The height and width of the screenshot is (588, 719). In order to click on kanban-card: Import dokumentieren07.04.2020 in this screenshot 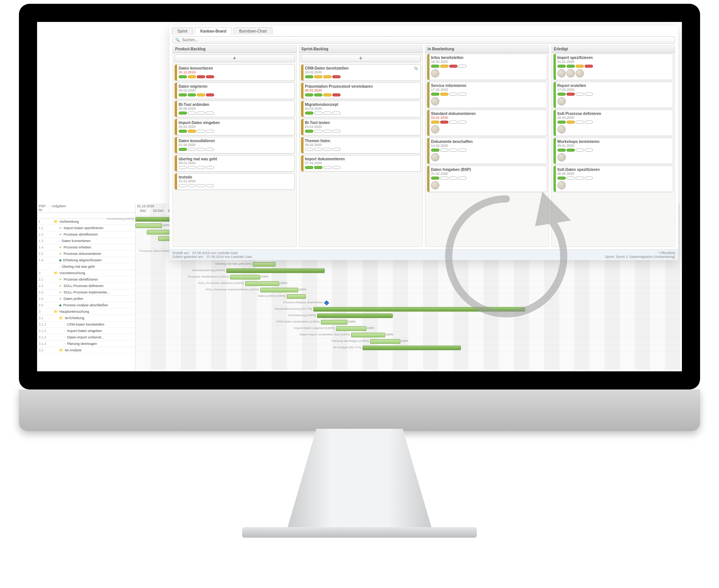, I will do `click(361, 163)`.